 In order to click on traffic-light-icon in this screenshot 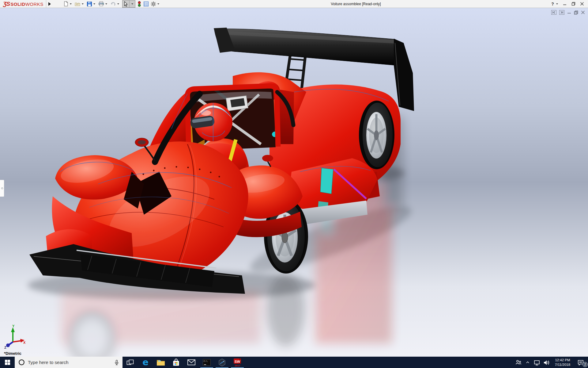, I will do `click(139, 4)`.